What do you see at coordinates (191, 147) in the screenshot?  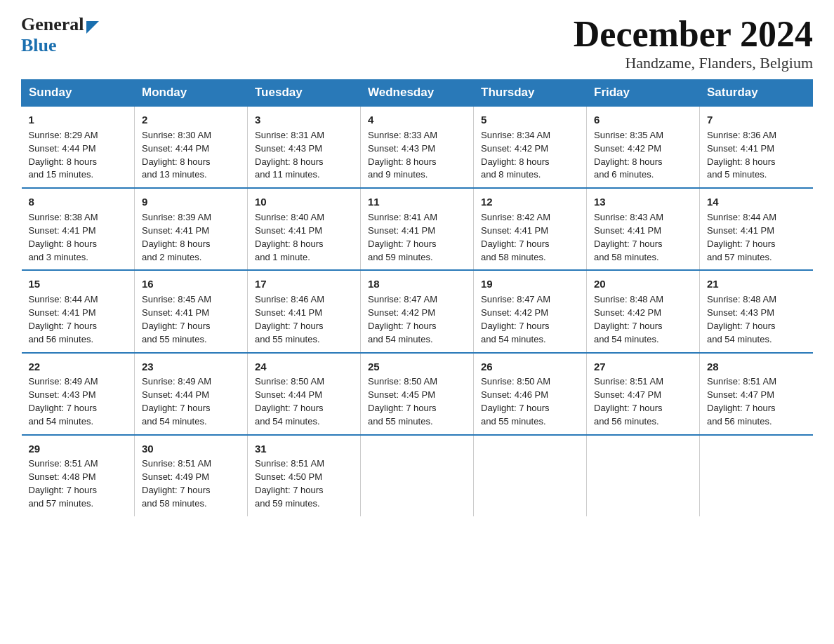 I see `calendar-cell: 2Sunrise: 8:30 AMSunset: 4:44 PMDaylight…` at bounding box center [191, 147].